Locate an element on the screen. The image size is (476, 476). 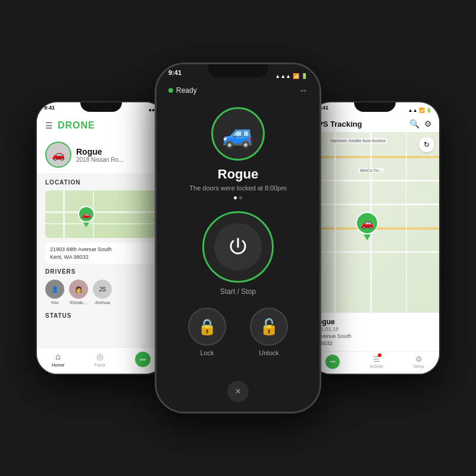
right-nav-more: ••• is located at coordinates (333, 362).